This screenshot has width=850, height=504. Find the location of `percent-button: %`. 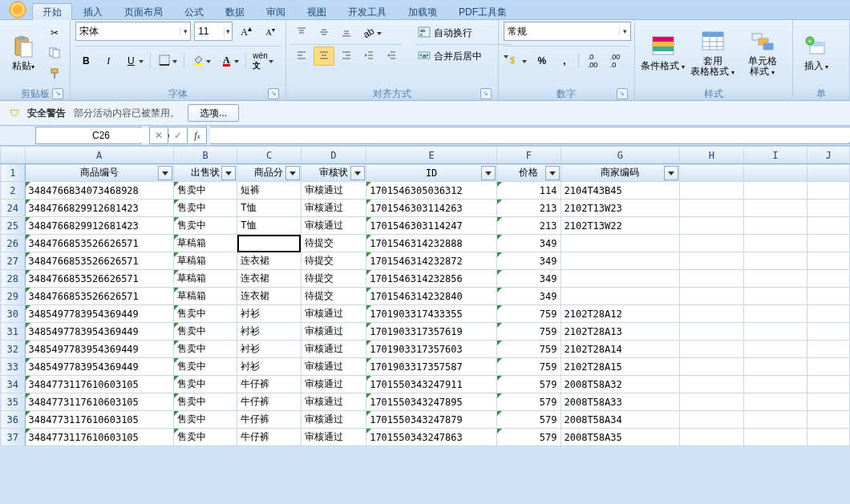

percent-button: % is located at coordinates (542, 61).